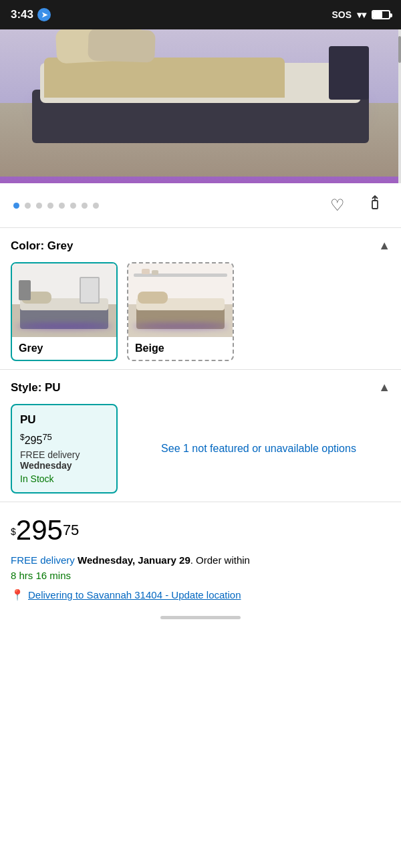 Image resolution: width=401 pixels, height=868 pixels. I want to click on grey-room, so click(64, 300).